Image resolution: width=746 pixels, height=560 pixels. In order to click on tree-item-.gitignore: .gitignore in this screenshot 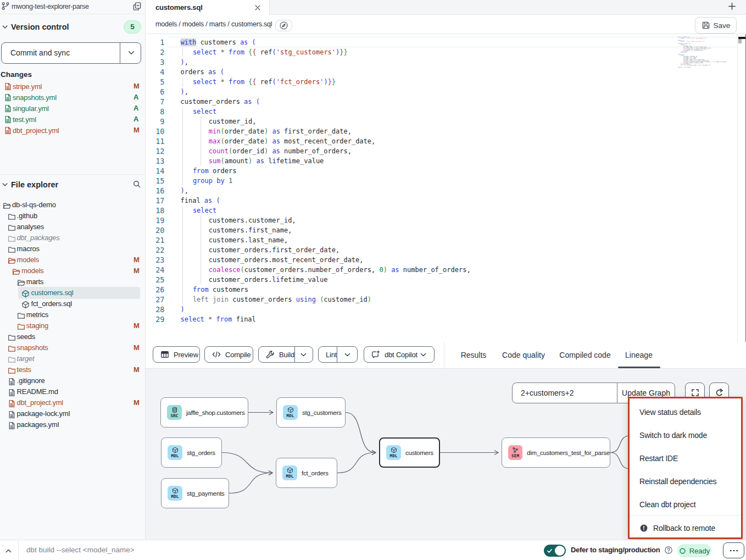, I will do `click(73, 381)`.